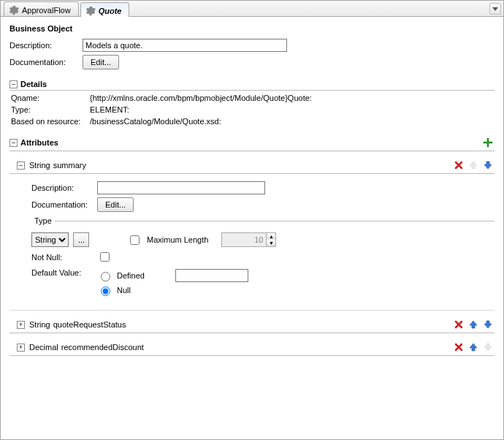  What do you see at coordinates (252, 9) in the screenshot?
I see `tab-bar: ApprovalFlow Quote` at bounding box center [252, 9].